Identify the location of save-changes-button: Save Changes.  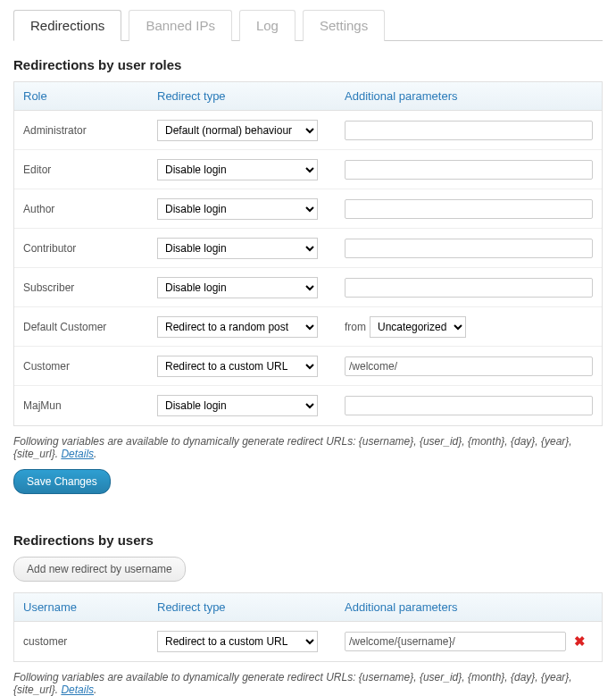
(62, 482).